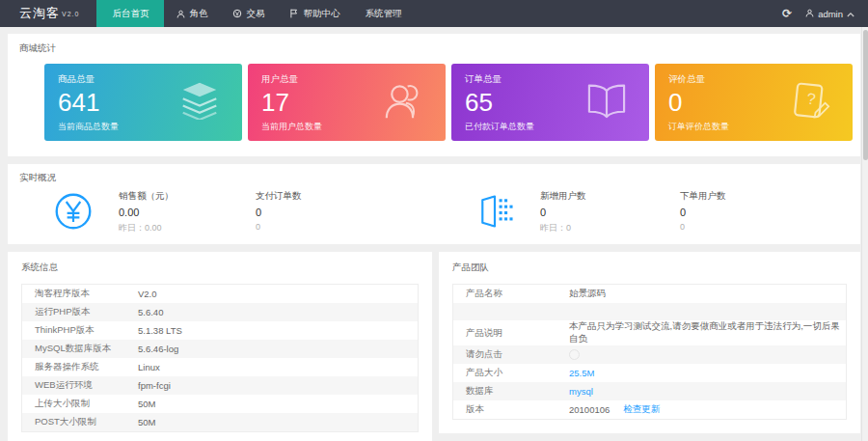 The height and width of the screenshot is (441, 868). What do you see at coordinates (787, 14) in the screenshot?
I see `refresh-icon: ⟳` at bounding box center [787, 14].